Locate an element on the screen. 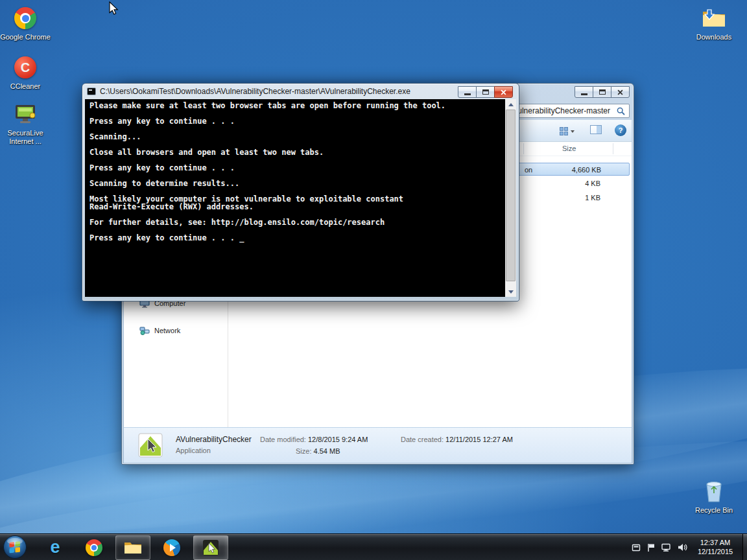 The width and height of the screenshot is (747, 560). windows-logo-icon is located at coordinates (15, 547).